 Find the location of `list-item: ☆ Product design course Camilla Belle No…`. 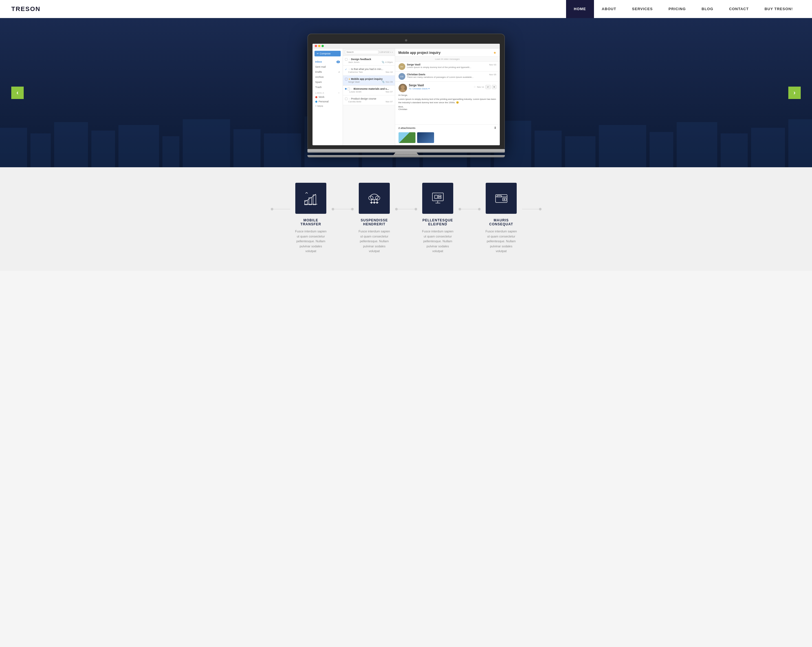

list-item: ☆ Product design course Camilla Belle No… is located at coordinates (369, 100).